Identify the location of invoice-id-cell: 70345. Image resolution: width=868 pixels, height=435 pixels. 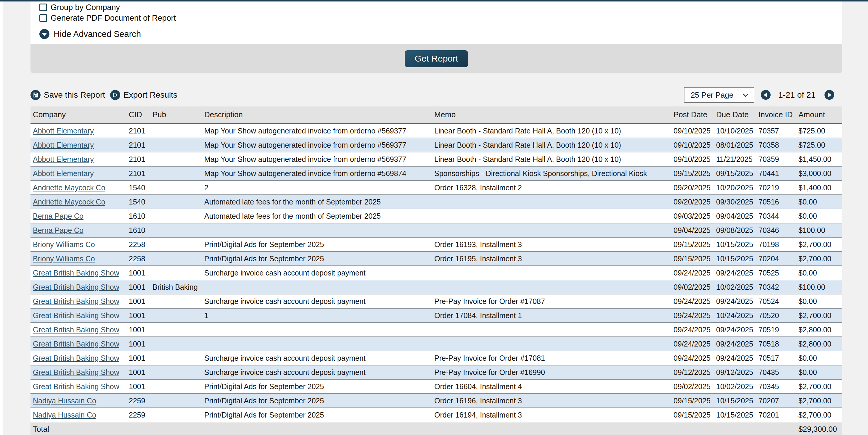
(776, 387).